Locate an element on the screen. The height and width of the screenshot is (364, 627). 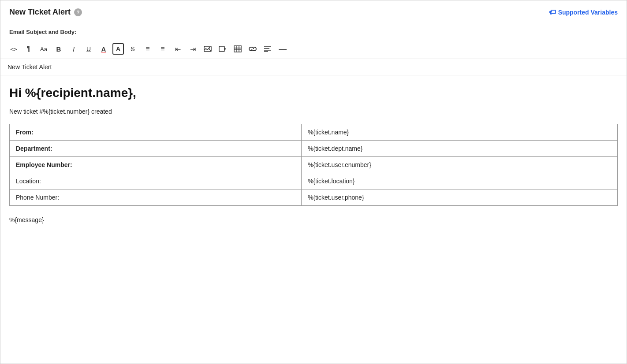
email-subject-input is located at coordinates (314, 67).